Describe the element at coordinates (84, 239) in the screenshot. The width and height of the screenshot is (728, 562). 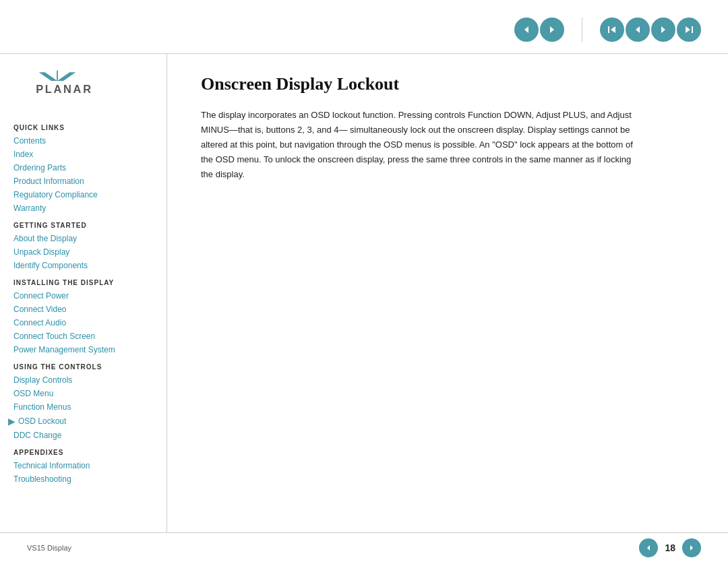
I see `sidebar-item-about-display: About the Display` at that location.